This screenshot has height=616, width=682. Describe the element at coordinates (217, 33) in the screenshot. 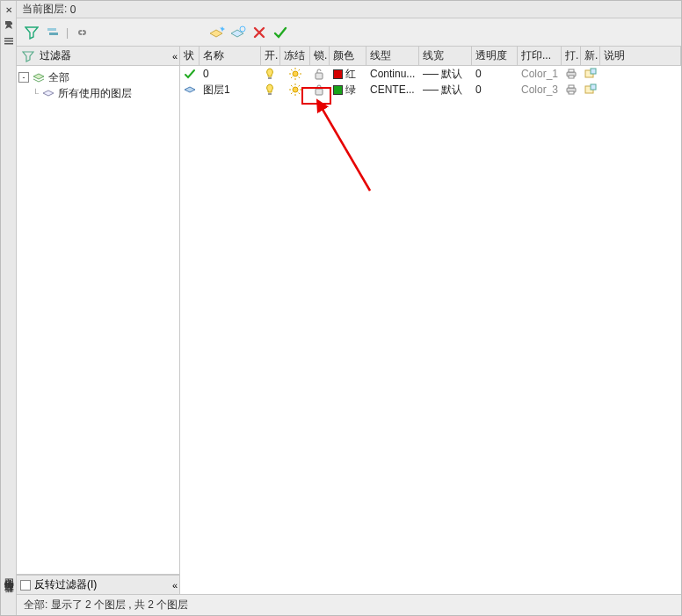

I see `new-layer-icon` at that location.